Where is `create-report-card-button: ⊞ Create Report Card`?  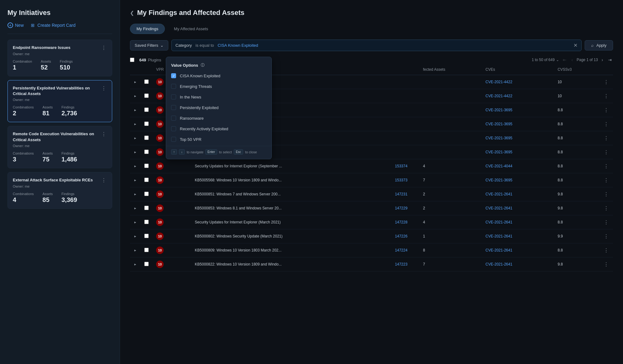 create-report-card-button: ⊞ Create Report Card is located at coordinates (53, 25).